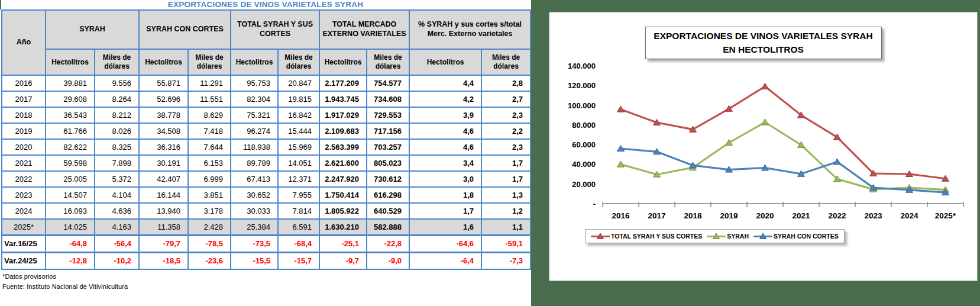 The image size is (980, 306). What do you see at coordinates (621, 215) in the screenshot?
I see `svg-text: 2016` at bounding box center [621, 215].